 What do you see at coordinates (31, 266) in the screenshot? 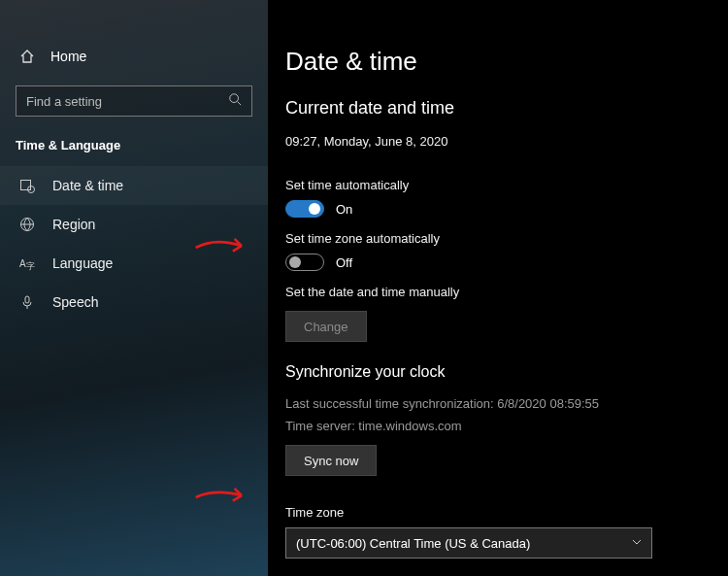
I see `svg-text: 字` at bounding box center [31, 266].